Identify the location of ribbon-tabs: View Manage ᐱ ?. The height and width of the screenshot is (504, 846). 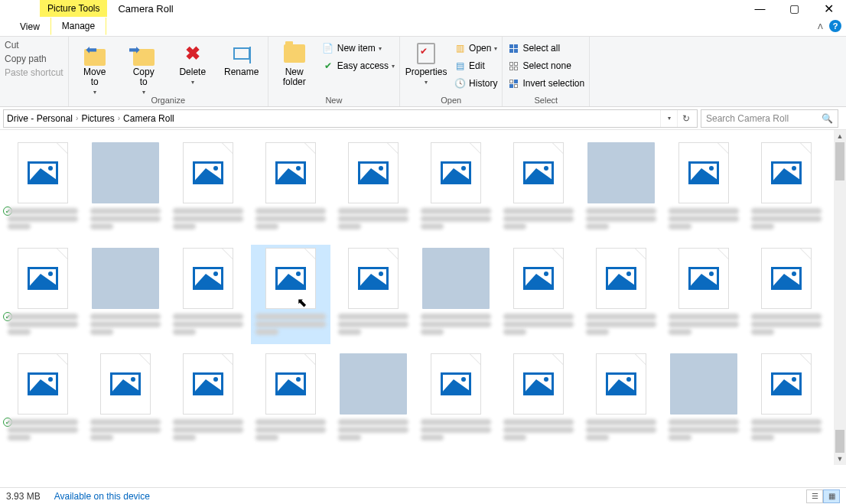
(423, 27).